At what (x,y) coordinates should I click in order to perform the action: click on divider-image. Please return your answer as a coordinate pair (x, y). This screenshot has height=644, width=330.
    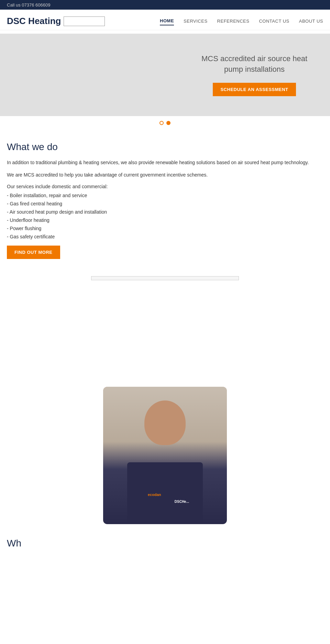
    Looking at the image, I should click on (165, 278).